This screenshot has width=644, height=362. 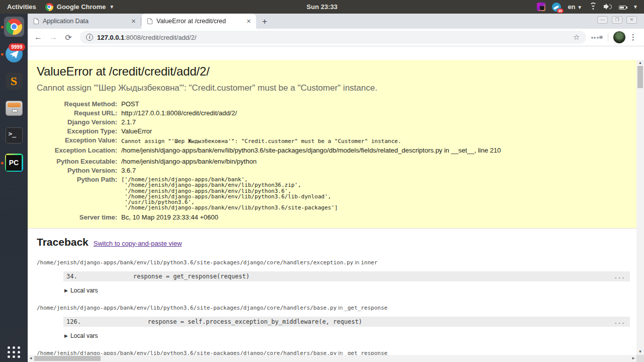 What do you see at coordinates (14, 352) in the screenshot?
I see `show-applications-button` at bounding box center [14, 352].